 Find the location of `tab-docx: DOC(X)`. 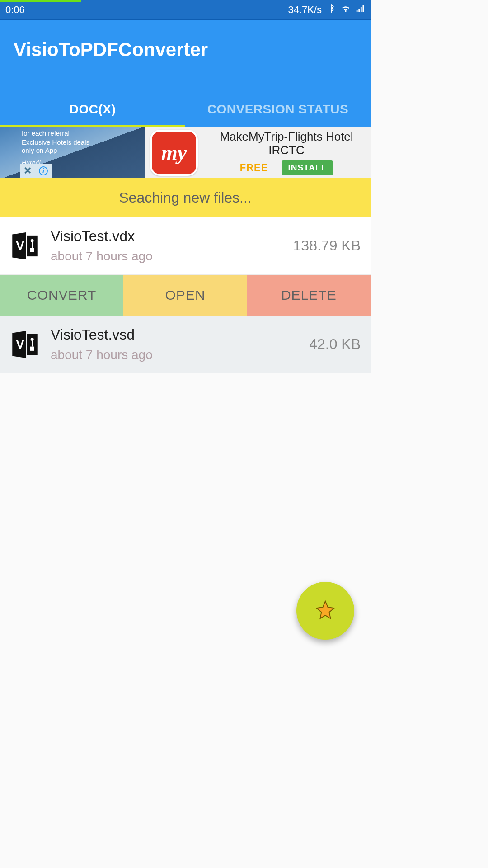

tab-docx: DOC(X) is located at coordinates (93, 109).